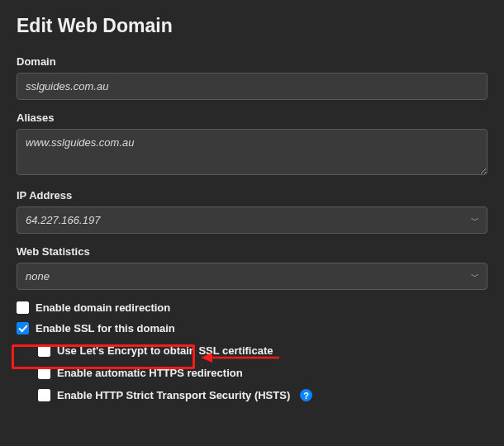 Image resolution: width=504 pixels, height=446 pixels. What do you see at coordinates (252, 26) in the screenshot?
I see `page-title: Edit Web Domain` at bounding box center [252, 26].